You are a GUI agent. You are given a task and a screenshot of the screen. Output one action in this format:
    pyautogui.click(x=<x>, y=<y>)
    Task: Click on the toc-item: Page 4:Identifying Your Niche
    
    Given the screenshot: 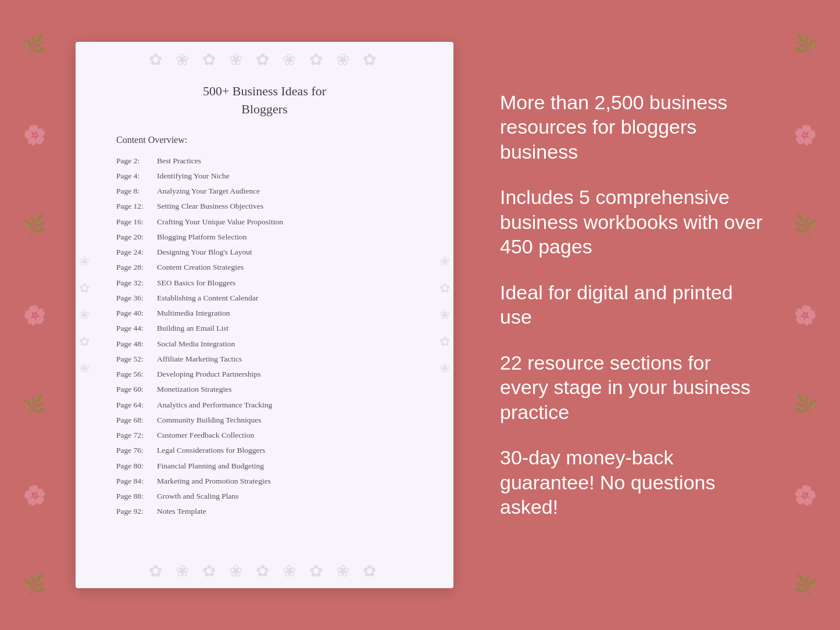 What is the action you would take?
    pyautogui.click(x=264, y=176)
    